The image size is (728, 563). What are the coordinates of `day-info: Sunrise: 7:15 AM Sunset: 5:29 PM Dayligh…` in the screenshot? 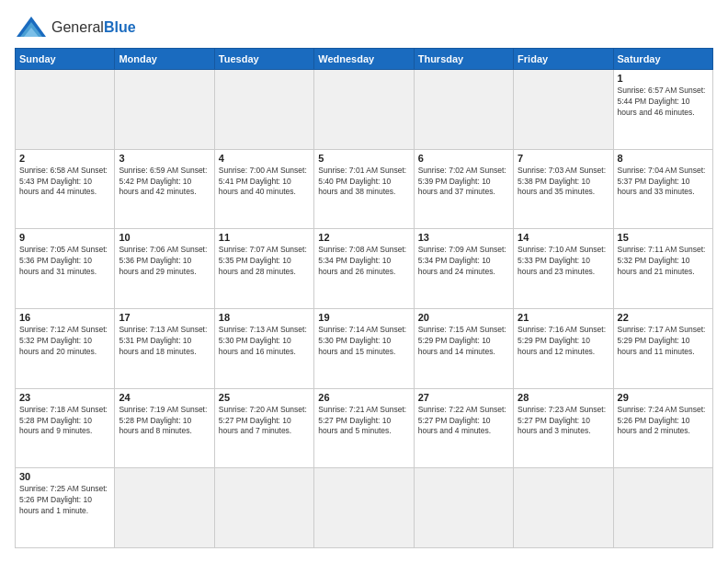 It's located at (463, 341).